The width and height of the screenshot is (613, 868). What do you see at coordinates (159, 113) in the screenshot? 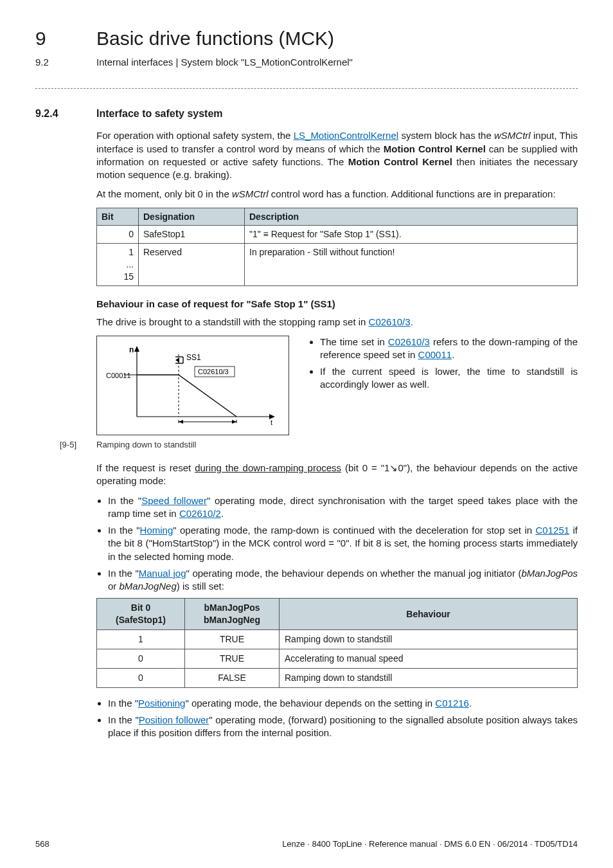
I see `subsection-title: Interface to safety system` at bounding box center [159, 113].